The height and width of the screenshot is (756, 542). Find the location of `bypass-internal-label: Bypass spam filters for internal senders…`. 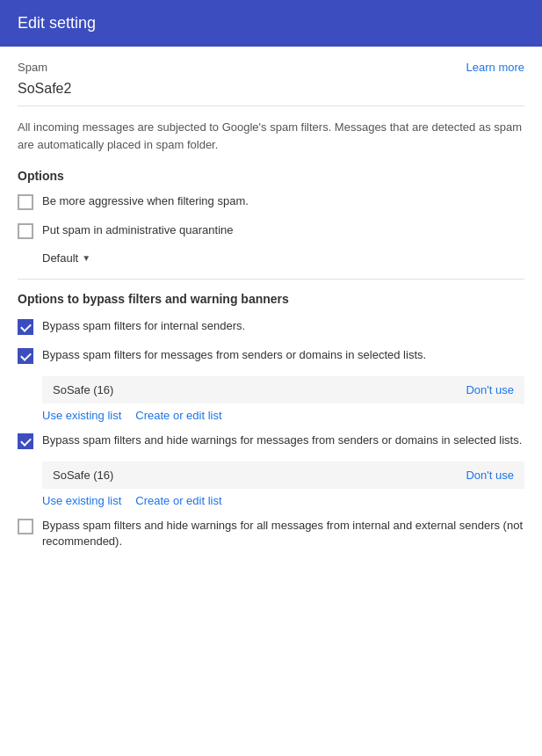

bypass-internal-label: Bypass spam filters for internal senders… is located at coordinates (283, 326).